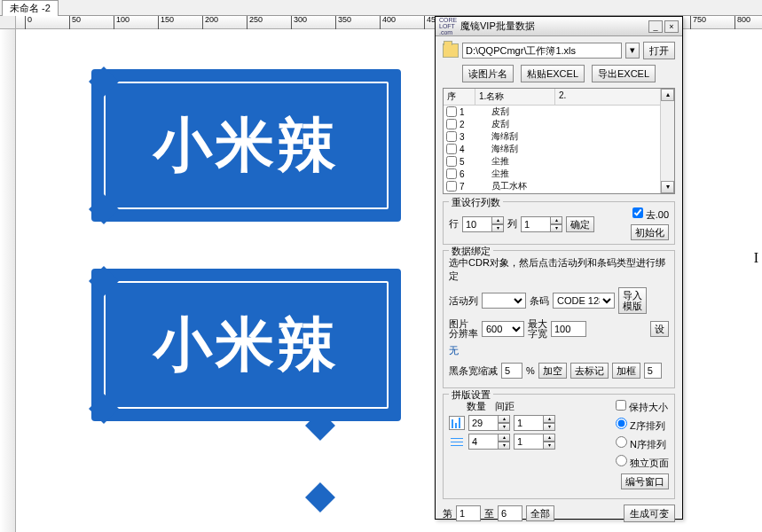 Image resolution: width=762 pixels, height=532 pixels. Describe the element at coordinates (475, 202) in the screenshot. I see `group-label: 重设行列数` at that location.